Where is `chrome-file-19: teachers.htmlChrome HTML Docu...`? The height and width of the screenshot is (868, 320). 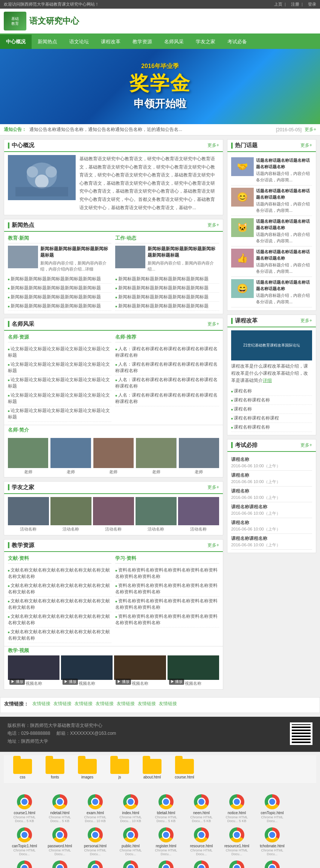
chrome-file-19: teachers.htmlChrome HTML Docu... is located at coordinates (131, 863).